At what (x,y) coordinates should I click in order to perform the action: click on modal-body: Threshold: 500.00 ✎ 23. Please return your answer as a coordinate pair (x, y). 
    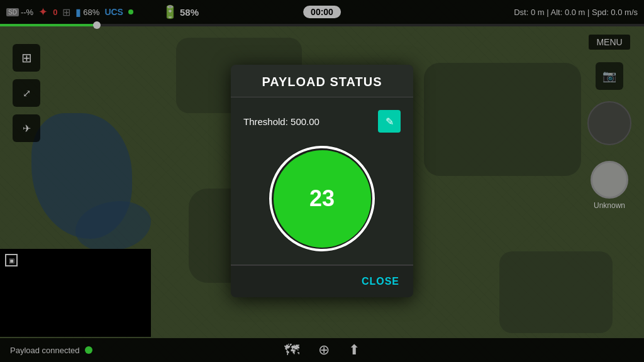
    Looking at the image, I should click on (322, 181).